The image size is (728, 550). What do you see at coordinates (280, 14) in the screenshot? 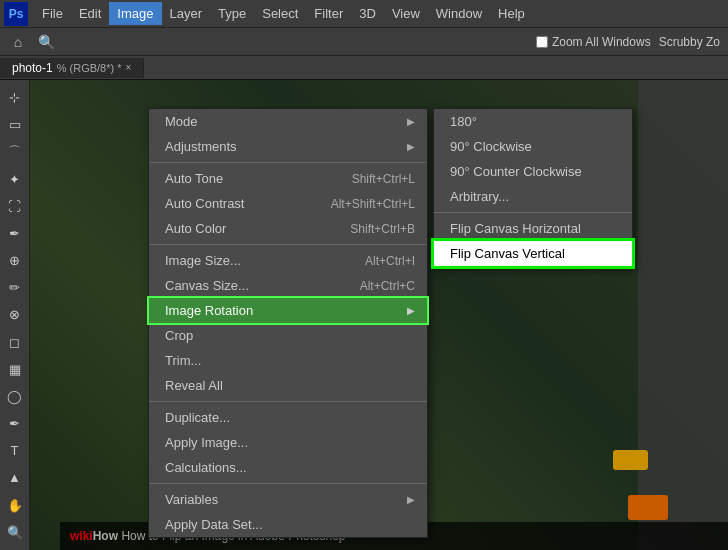
I see `menu-select: Select` at bounding box center [280, 14].